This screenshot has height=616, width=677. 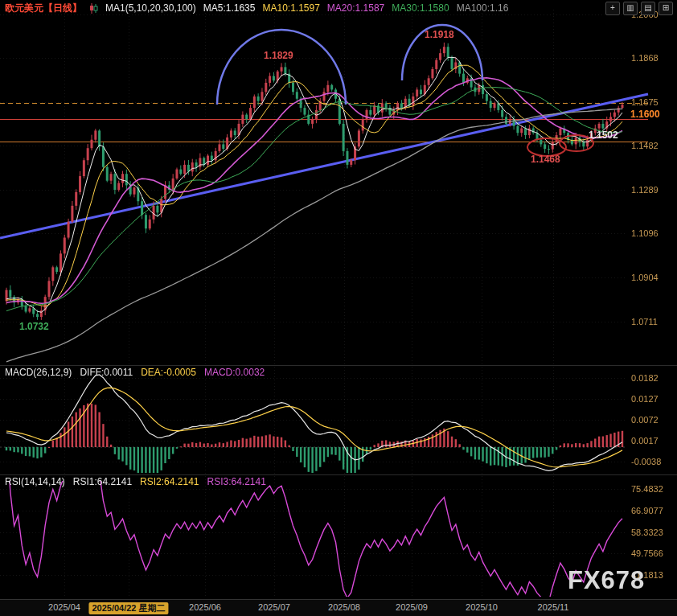 I want to click on ma30-value: MA30:1.1580, so click(x=420, y=8).